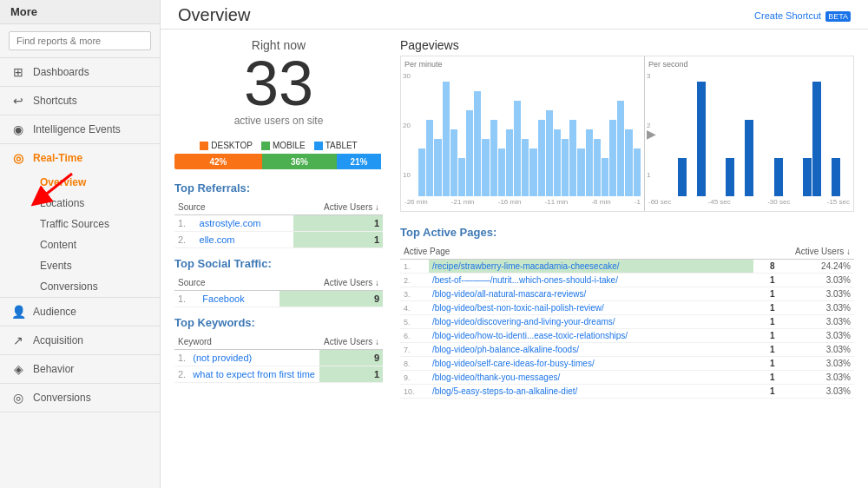  Describe the element at coordinates (289, 146) in the screenshot. I see `mobile-label: MOBILE` at that location.